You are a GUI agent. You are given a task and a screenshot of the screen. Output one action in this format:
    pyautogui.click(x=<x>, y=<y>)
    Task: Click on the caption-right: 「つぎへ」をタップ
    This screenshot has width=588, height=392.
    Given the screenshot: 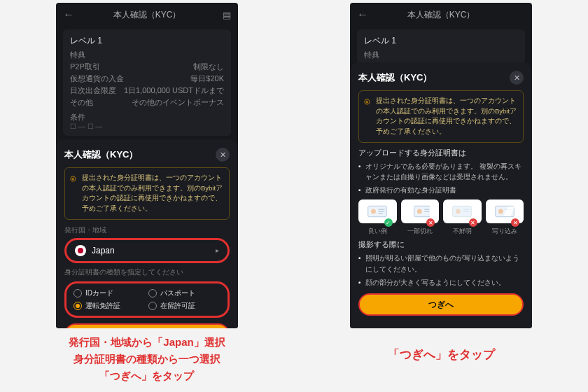 What is the action you would take?
    pyautogui.click(x=441, y=354)
    